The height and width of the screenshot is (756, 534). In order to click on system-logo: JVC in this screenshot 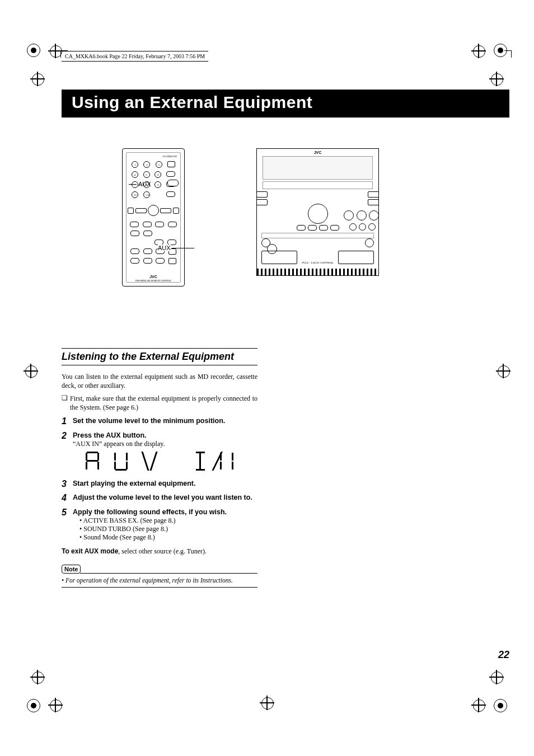, I will do `click(318, 152)`.